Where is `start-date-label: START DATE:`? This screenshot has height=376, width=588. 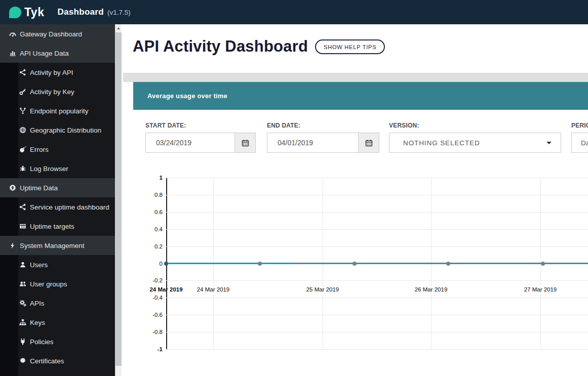
start-date-label: START DATE: is located at coordinates (166, 126).